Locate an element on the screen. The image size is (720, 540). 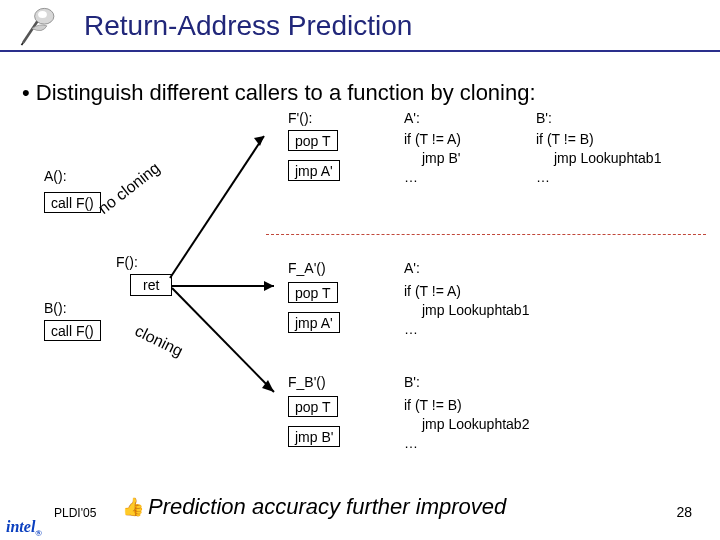
thumbs-up-icon: 👍 is located at coordinates (133, 507).